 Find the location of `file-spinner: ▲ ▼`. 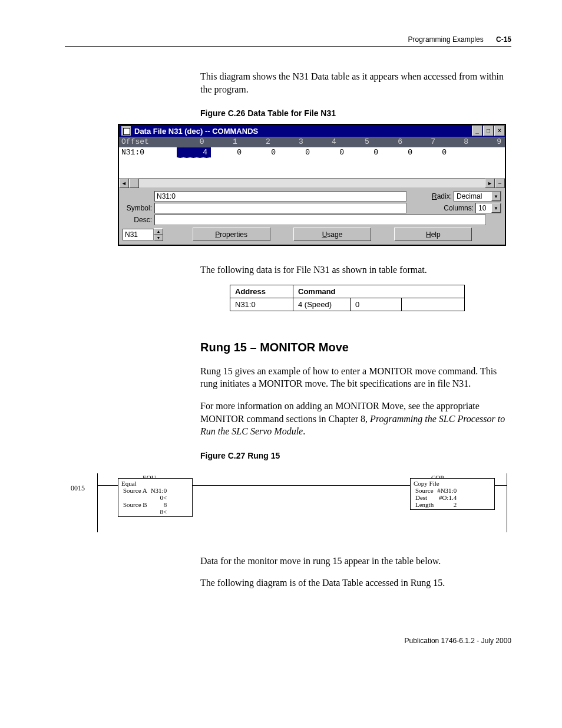

file-spinner: ▲ ▼ is located at coordinates (158, 235).